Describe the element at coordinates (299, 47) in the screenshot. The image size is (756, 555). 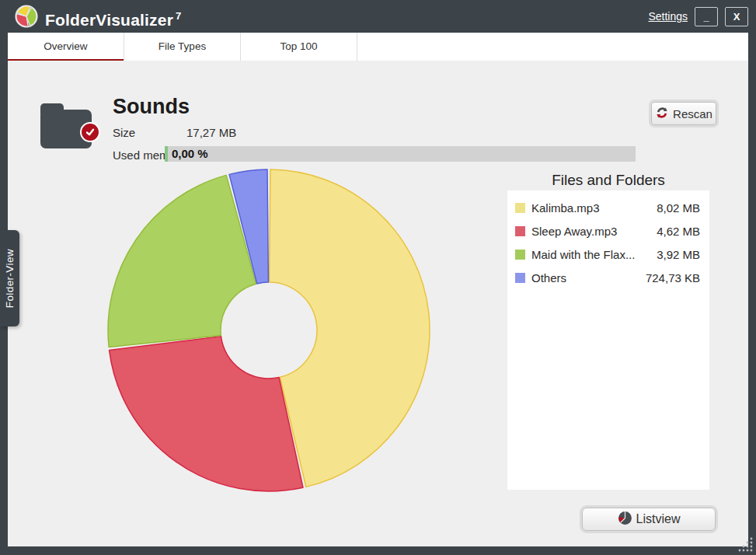
I see `tab-top-100: Top 100` at that location.